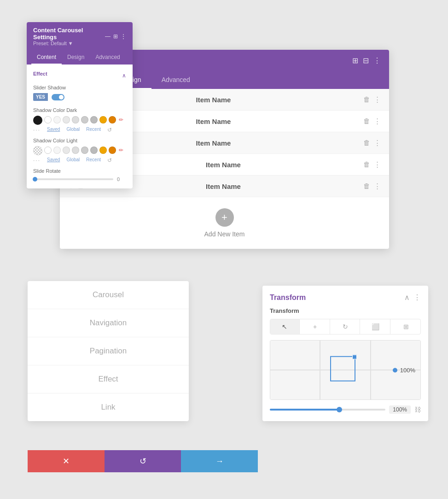 The height and width of the screenshot is (499, 448). Describe the element at coordinates (345, 353) in the screenshot. I see `transform-panel: Transform ∧ ⋮ Transform ↖ + ↻ ⬜ ⊞ 100%` at that location.